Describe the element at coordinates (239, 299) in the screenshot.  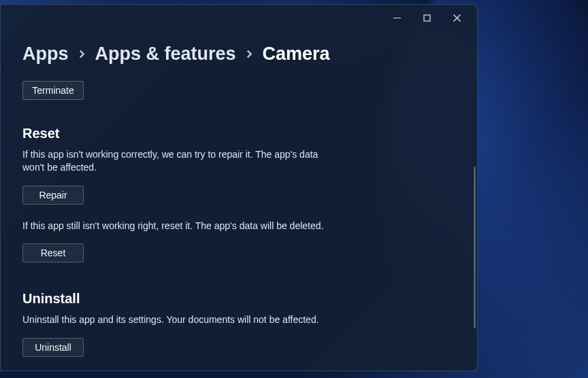
I see `uninstall-heading: Uninstall` at that location.